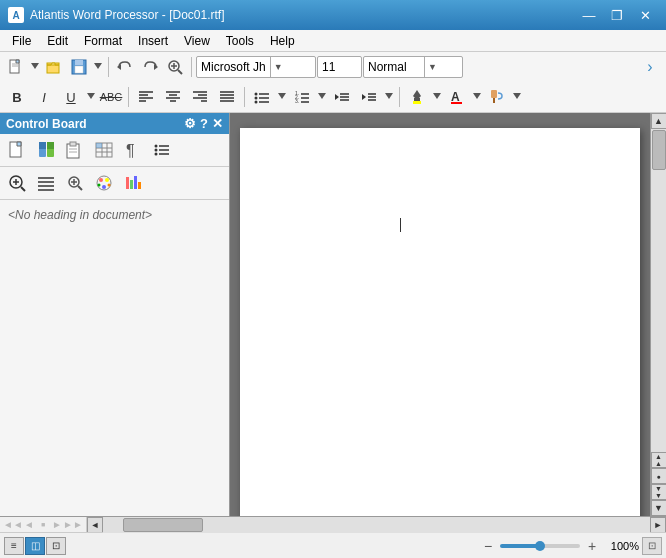 The height and width of the screenshot is (558, 666). I want to click on nav-prev-button: ◄, so click(29, 525).